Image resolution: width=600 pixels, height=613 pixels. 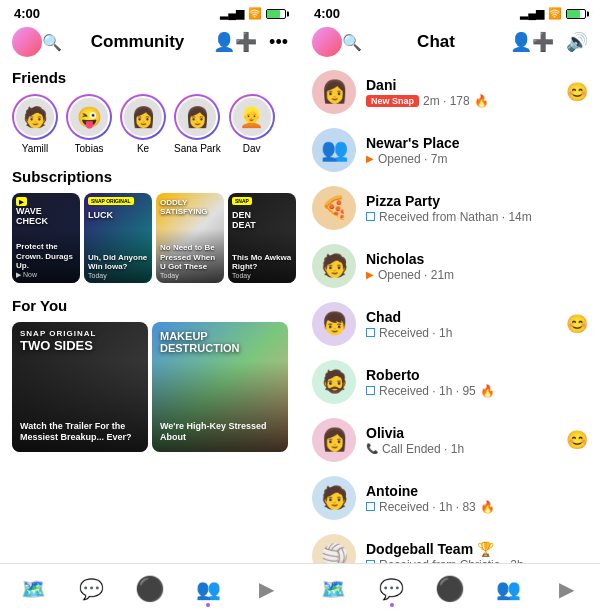 I want to click on community-title: Community, so click(x=138, y=42).